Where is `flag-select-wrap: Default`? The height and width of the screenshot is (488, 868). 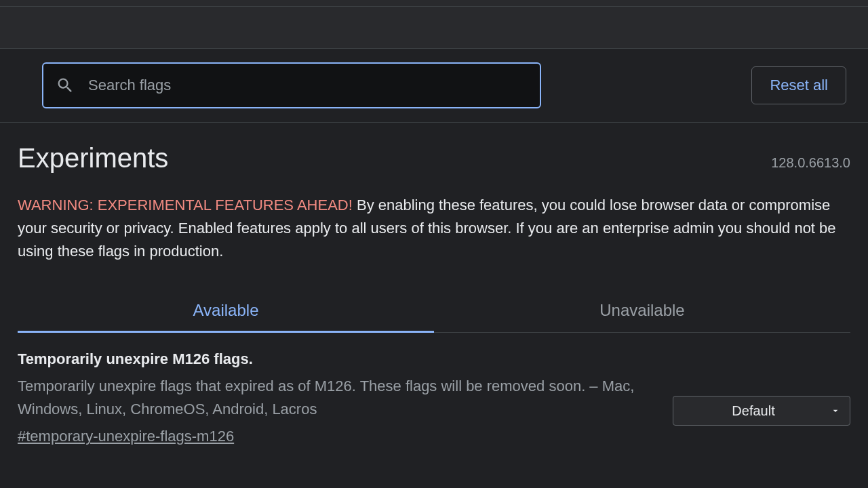 flag-select-wrap: Default is located at coordinates (762, 398).